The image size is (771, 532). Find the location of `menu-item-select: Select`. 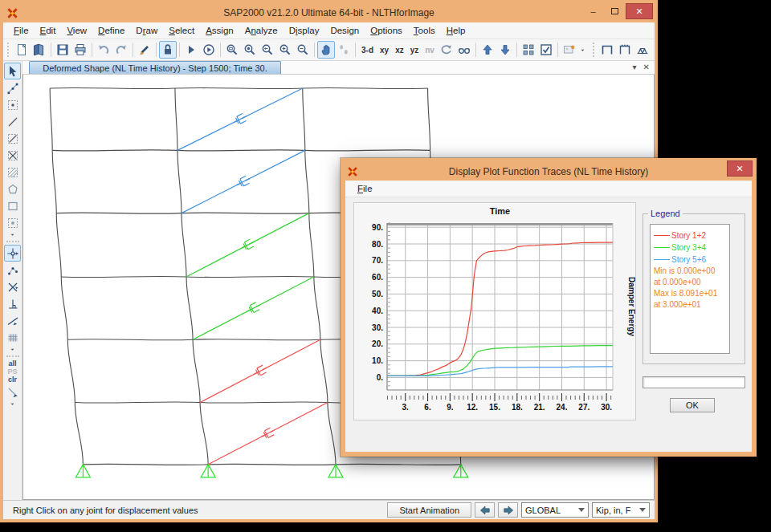

menu-item-select: Select is located at coordinates (182, 30).